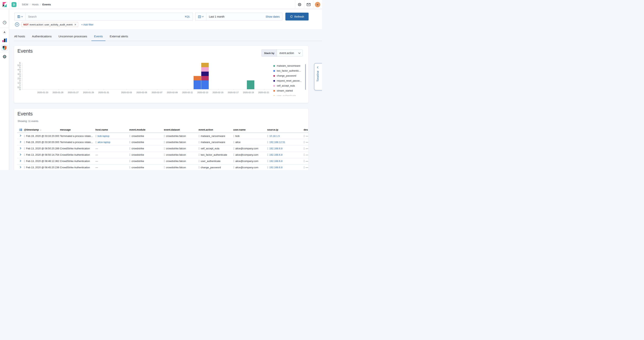 The width and height of the screenshot is (644, 340). What do you see at coordinates (36, 4) in the screenshot?
I see `breadcrumb-hosts: Hosts` at bounding box center [36, 4].